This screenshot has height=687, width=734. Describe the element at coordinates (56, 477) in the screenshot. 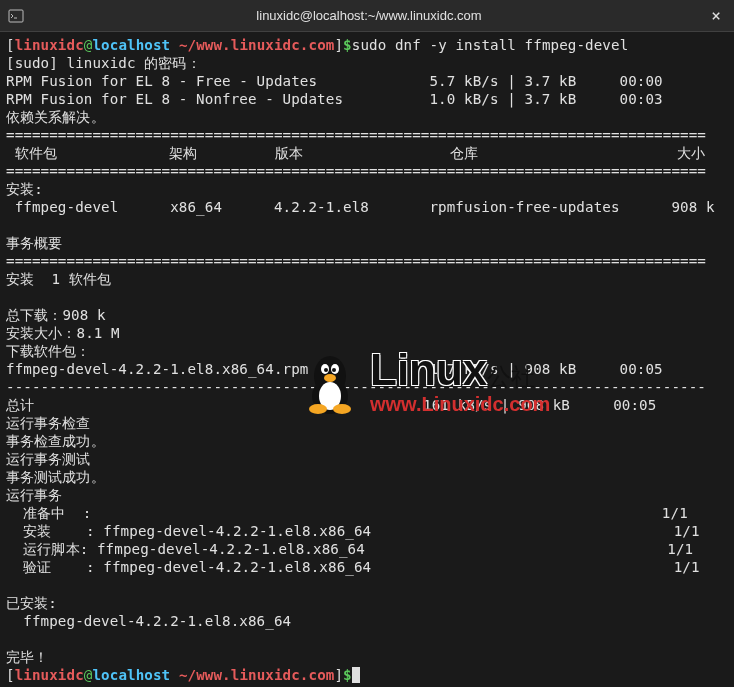

I see `output-line: 事务测试成功。` at that location.